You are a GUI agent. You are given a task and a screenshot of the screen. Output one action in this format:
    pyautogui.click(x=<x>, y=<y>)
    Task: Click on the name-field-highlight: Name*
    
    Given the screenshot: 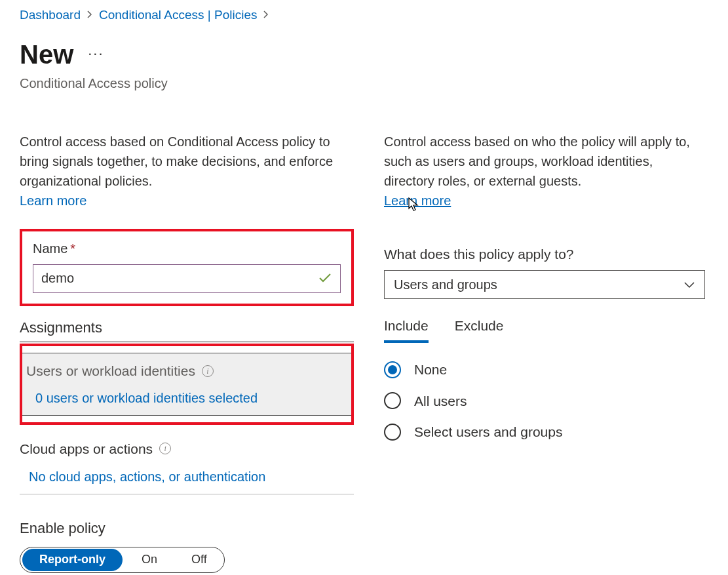 What is the action you would take?
    pyautogui.click(x=187, y=268)
    